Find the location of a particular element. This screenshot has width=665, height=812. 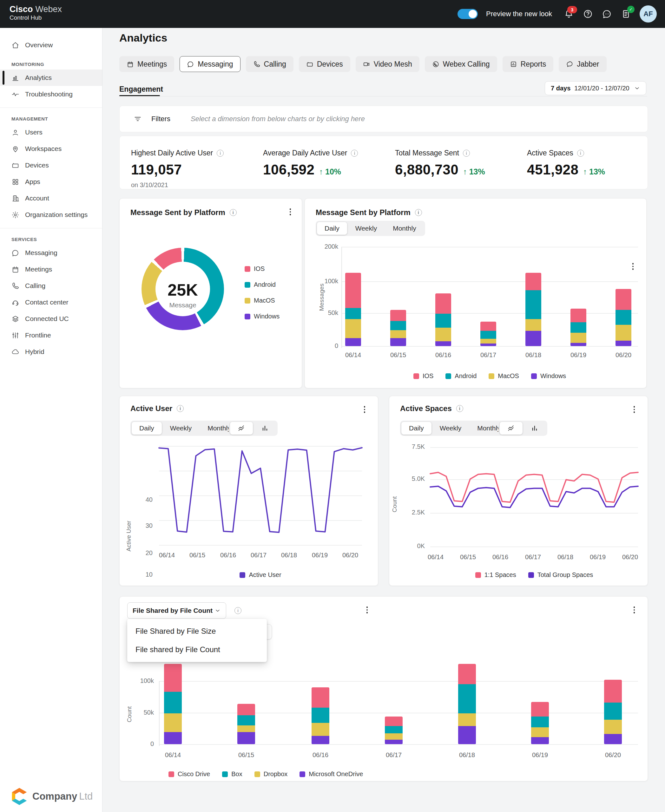

legend-label: Microsoft OneDrive is located at coordinates (336, 774).